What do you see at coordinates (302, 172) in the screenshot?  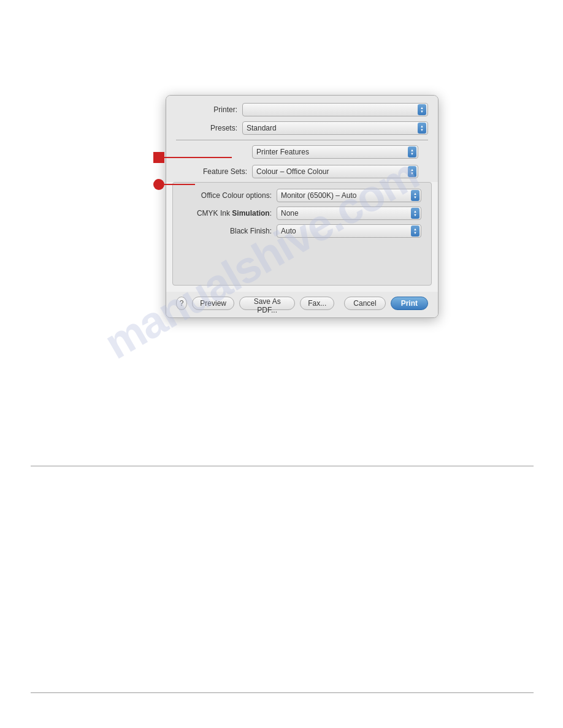 I see `feature-sets-row: Feature Sets: Colour – Office Colour` at bounding box center [302, 172].